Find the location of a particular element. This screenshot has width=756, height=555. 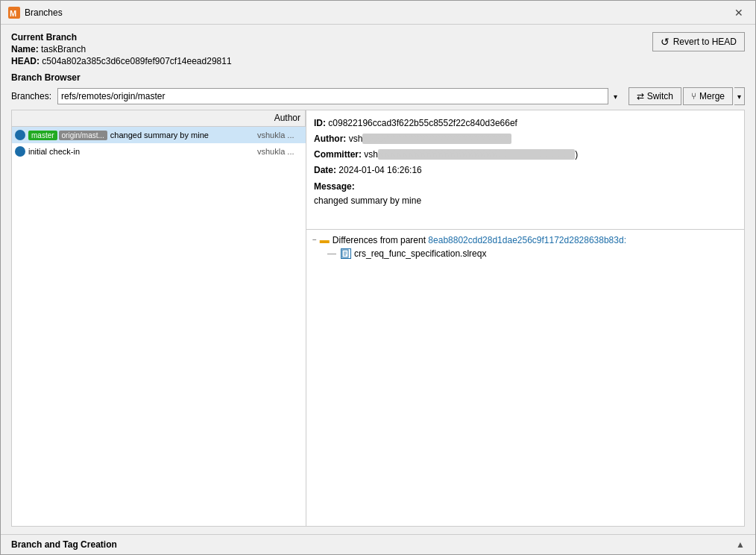

author-redacted: XXXXXXXXXXXXXXXXXXXXXXXXX is located at coordinates (437, 139).